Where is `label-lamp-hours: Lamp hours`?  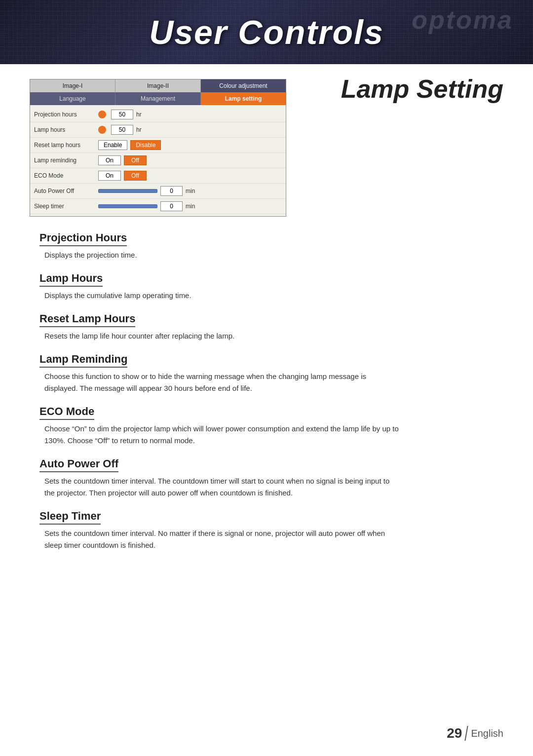
label-lamp-hours: Lamp hours is located at coordinates (66, 130).